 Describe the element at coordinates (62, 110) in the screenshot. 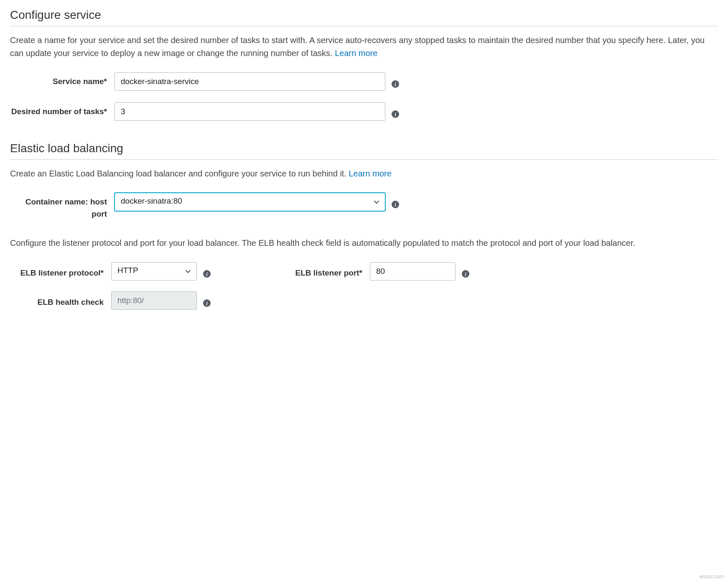

I see `desired-tasks-label: Desired number of tasks*` at that location.